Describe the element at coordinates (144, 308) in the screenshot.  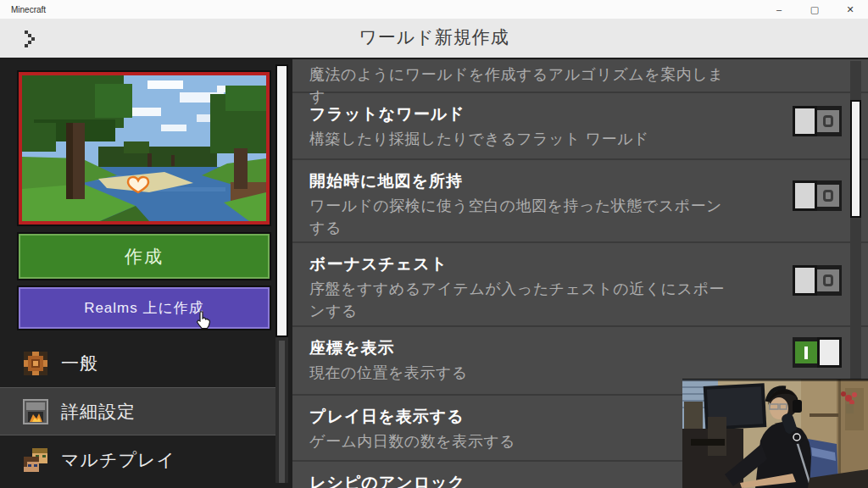
I see `realms-button-label: Realms 上に作成` at that location.